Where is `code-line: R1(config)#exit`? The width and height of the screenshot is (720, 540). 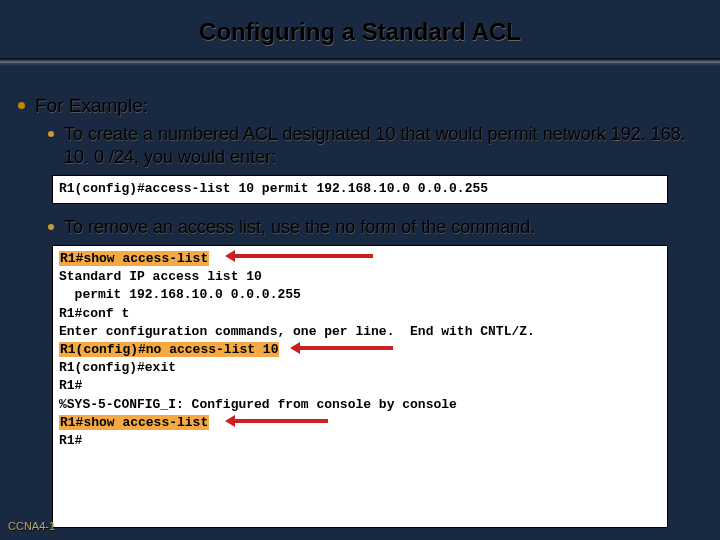 code-line: R1(config)#exit is located at coordinates (118, 368).